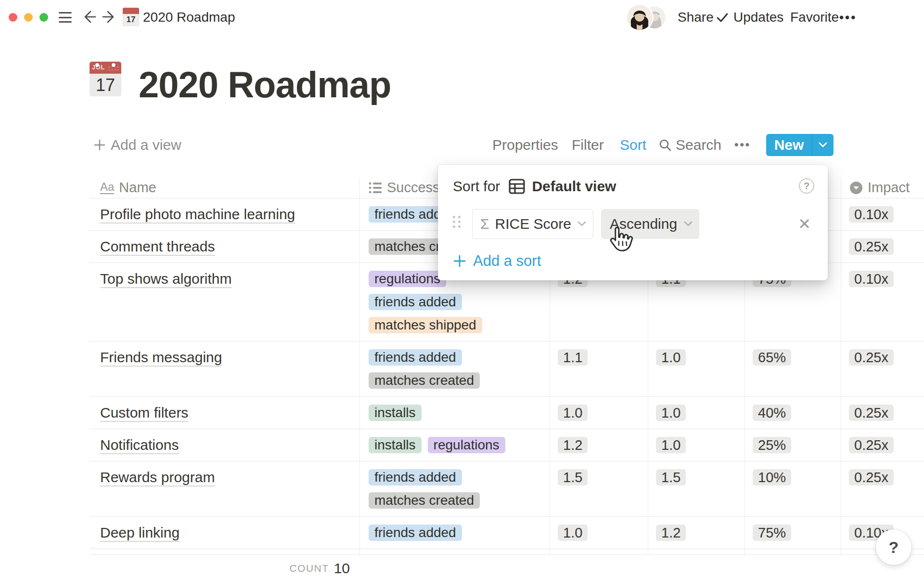 This screenshot has width=924, height=578. What do you see at coordinates (425, 325) in the screenshot?
I see `tag-orange: matches shipped` at bounding box center [425, 325].